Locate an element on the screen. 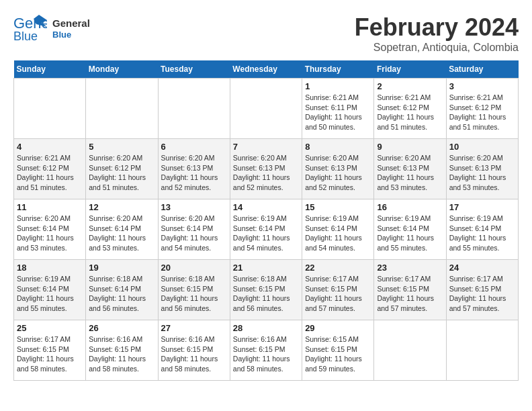  calendar-cell: 5Sunrise: 6:20 AM Sunset: 6:12 PM Daylig… is located at coordinates (122, 169).